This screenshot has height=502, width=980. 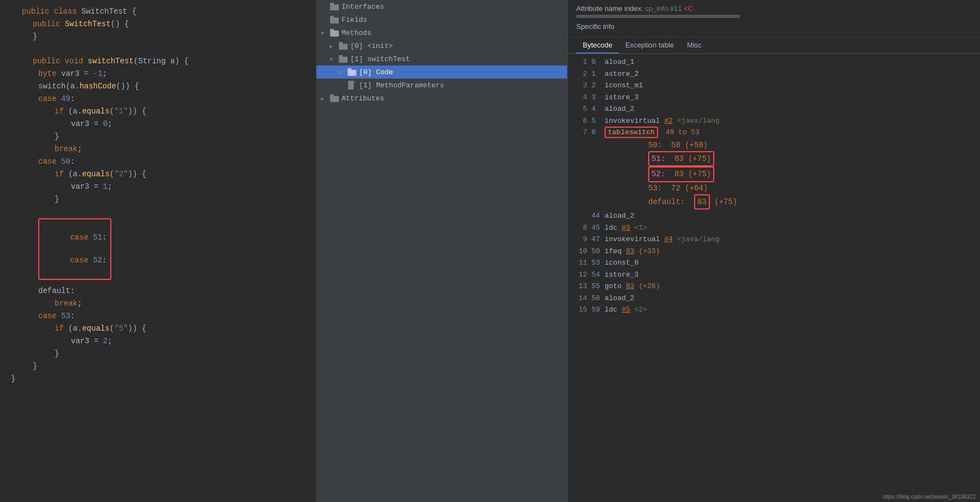 What do you see at coordinates (774, 168) in the screenshot?
I see `bytecode-row-tableswitch: 7 8 tableswitch 49 to 53 50: 58 (+50) 51…` at bounding box center [774, 168].